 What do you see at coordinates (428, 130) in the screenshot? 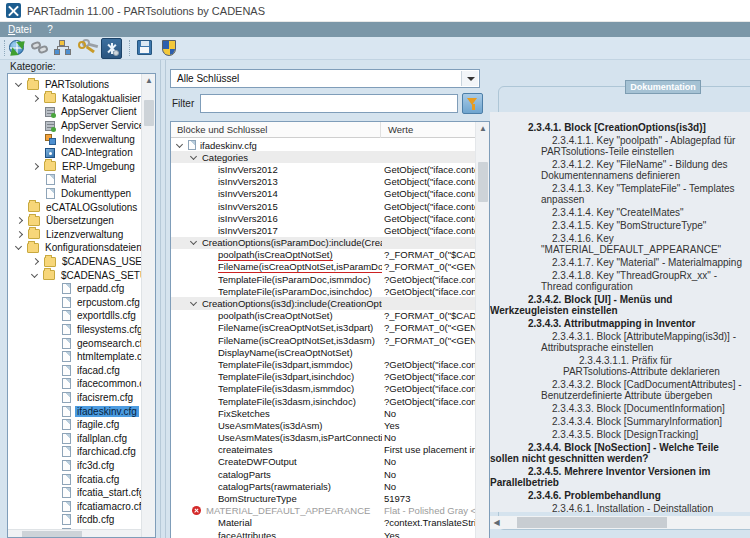
I see `column-header-values: Werte` at bounding box center [428, 130].